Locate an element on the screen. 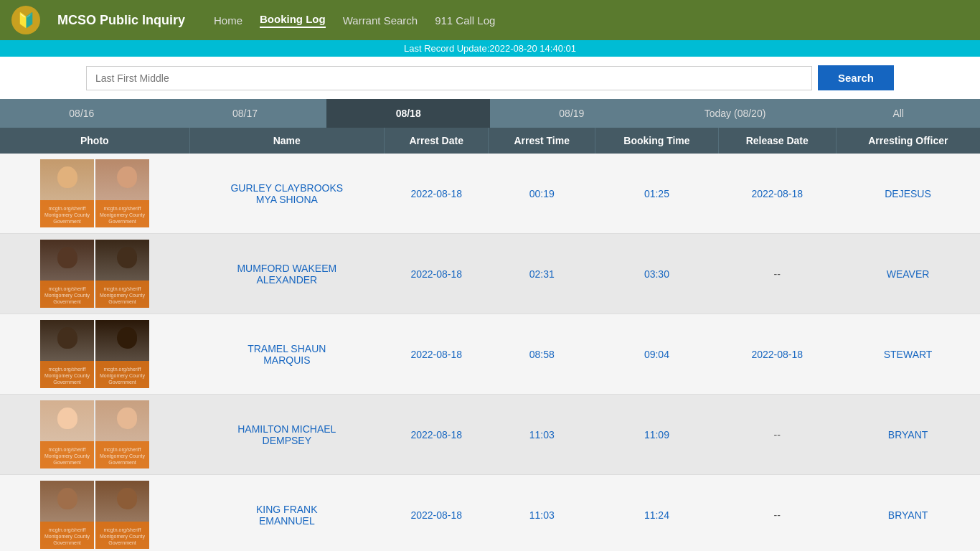 The image size is (980, 551). col-arrest-time: Arrest Time is located at coordinates (542, 141).